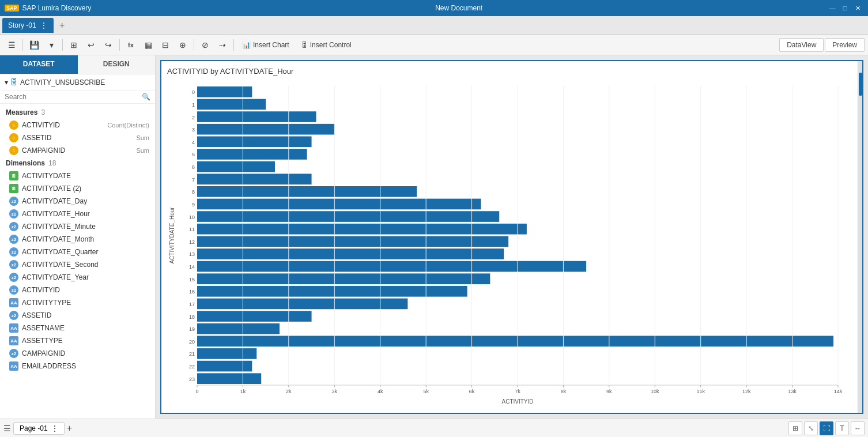 This screenshot has height=437, width=868. Describe the element at coordinates (62, 25) in the screenshot. I see `add-tab-button: +` at that location.